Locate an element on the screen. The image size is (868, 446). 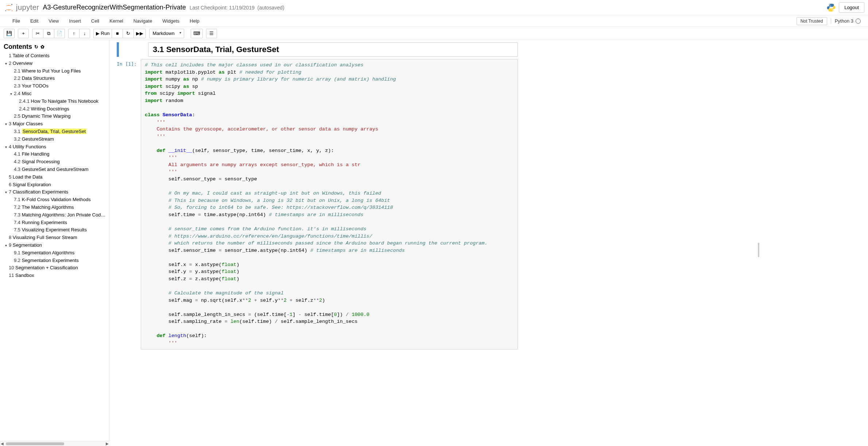
toc-settings-icon: ✿ is located at coordinates (42, 47).